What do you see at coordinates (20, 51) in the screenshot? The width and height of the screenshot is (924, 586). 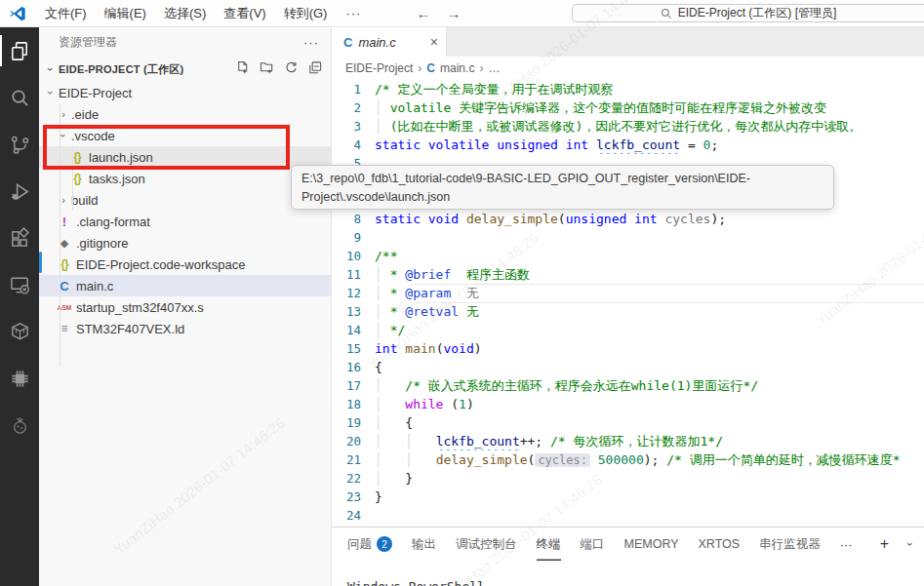 I see `explorer-icon` at bounding box center [20, 51].